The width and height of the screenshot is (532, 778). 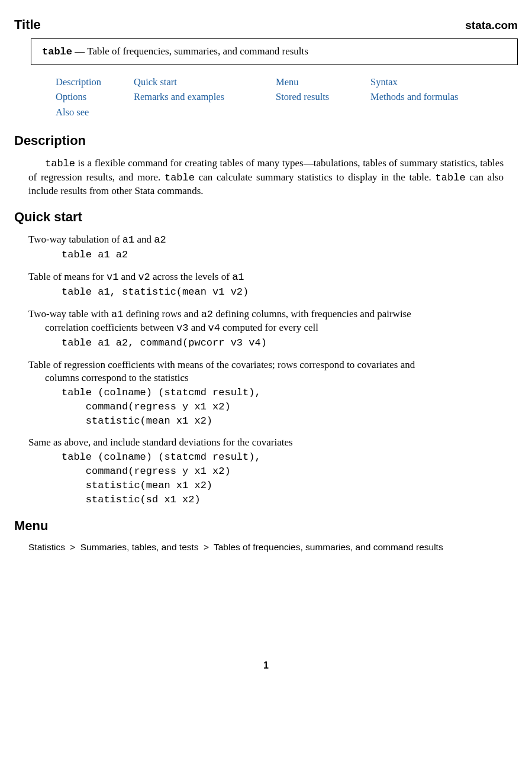 I want to click on qs-intro: Table of means for v1 and v2 across the …, so click(x=266, y=277).